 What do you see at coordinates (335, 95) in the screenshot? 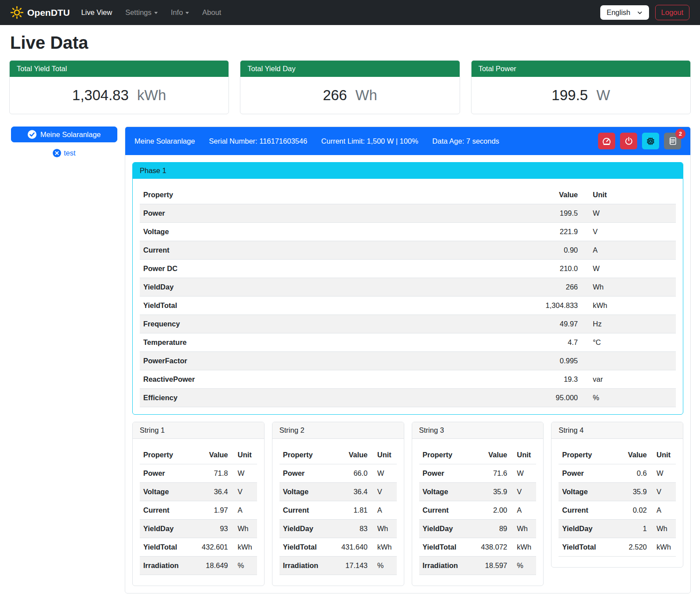
I see `card-value: 266` at bounding box center [335, 95].